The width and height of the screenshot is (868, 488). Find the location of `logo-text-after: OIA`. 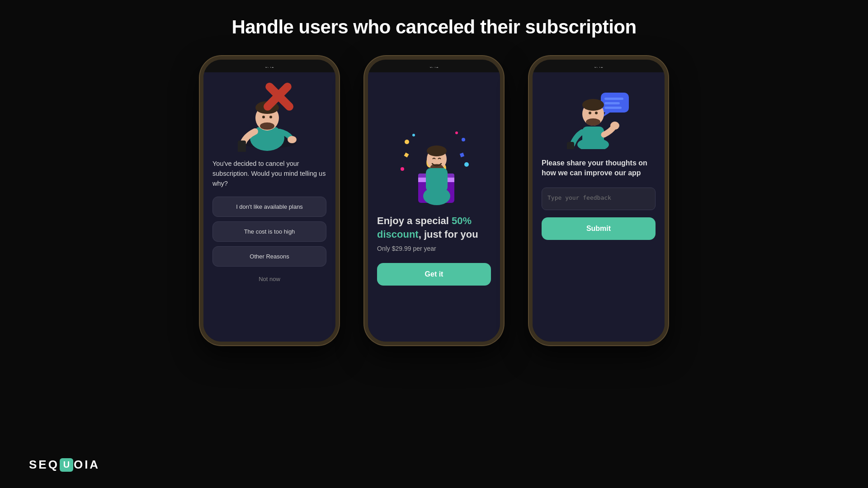

logo-text-after: OIA is located at coordinates (87, 465).